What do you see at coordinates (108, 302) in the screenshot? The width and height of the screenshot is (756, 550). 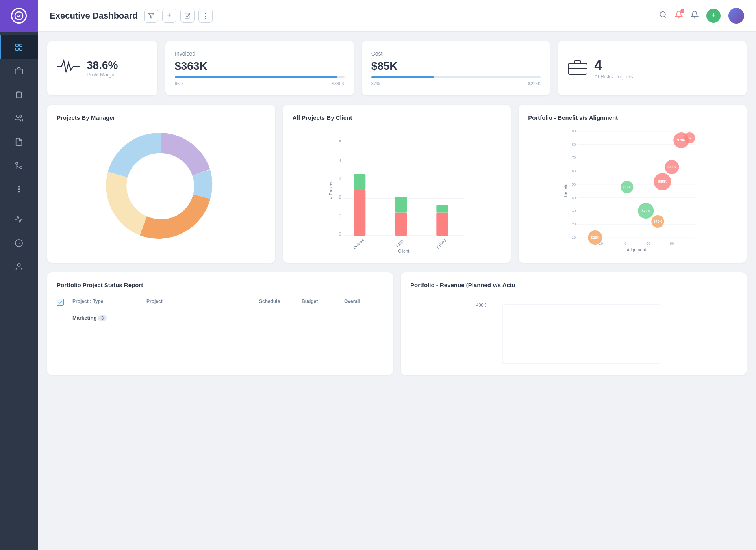 I see `col-project-type: Project : Type` at bounding box center [108, 302].